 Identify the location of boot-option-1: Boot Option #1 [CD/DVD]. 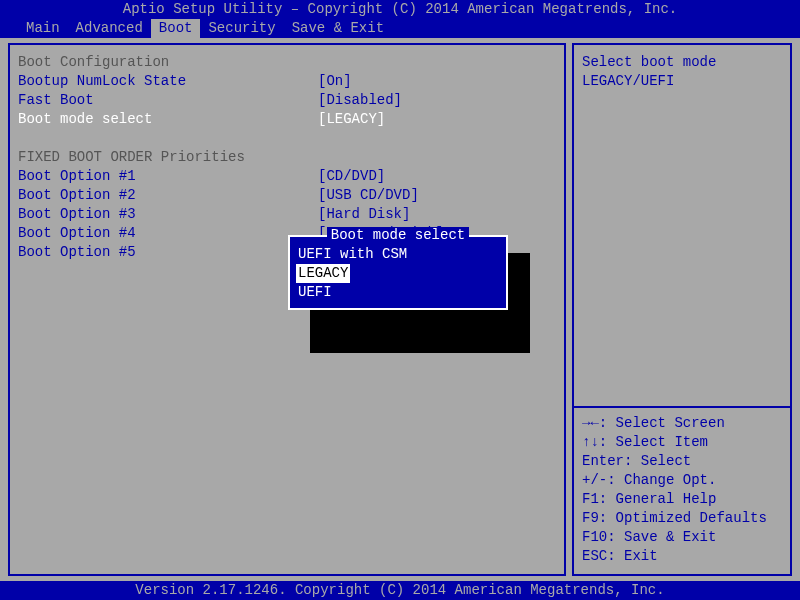
(287, 176).